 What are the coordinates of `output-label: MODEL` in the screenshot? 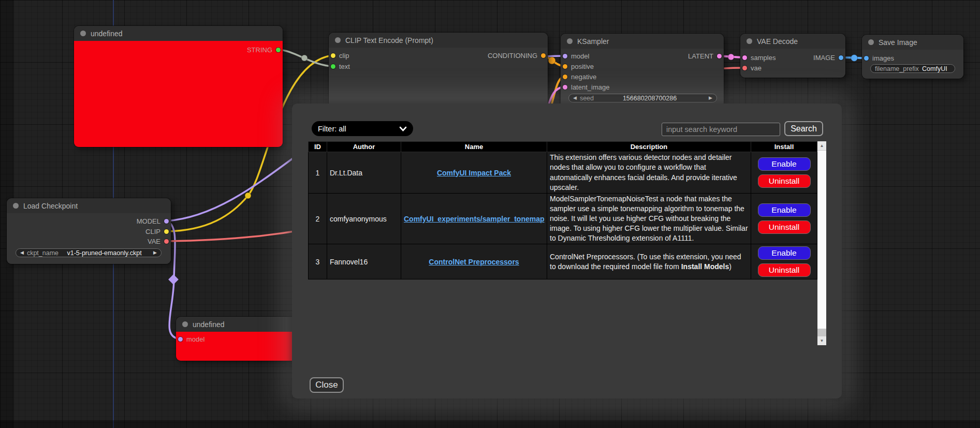 It's located at (149, 222).